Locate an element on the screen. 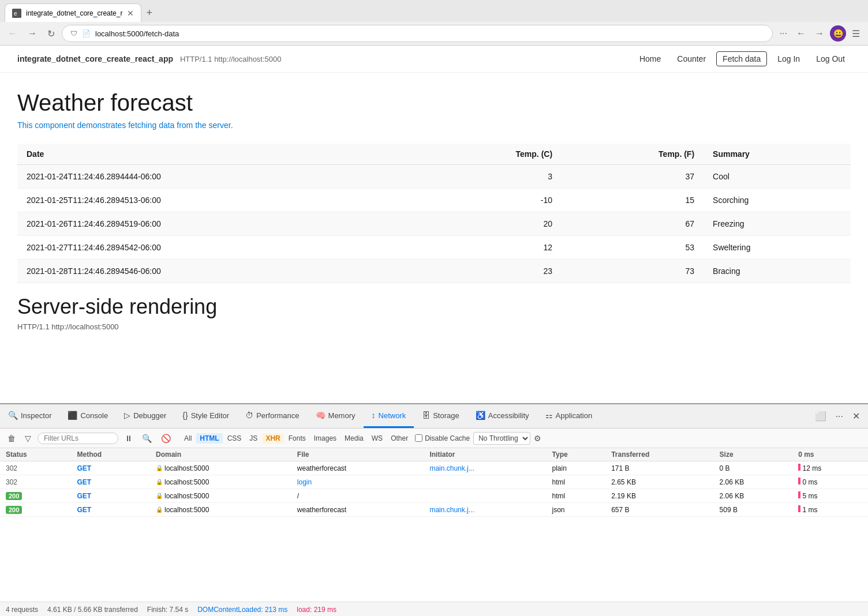  filter-xhr: XHR is located at coordinates (272, 438).